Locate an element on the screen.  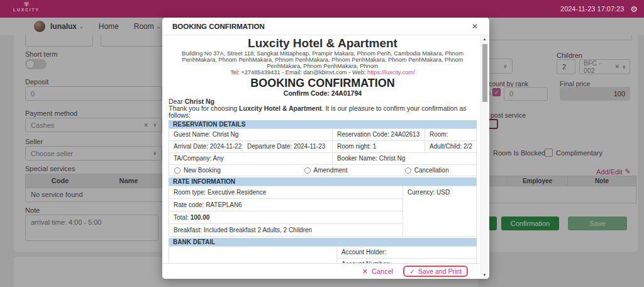
luxcity-logo: ✾ LUXCITY is located at coordinates (26, 6).